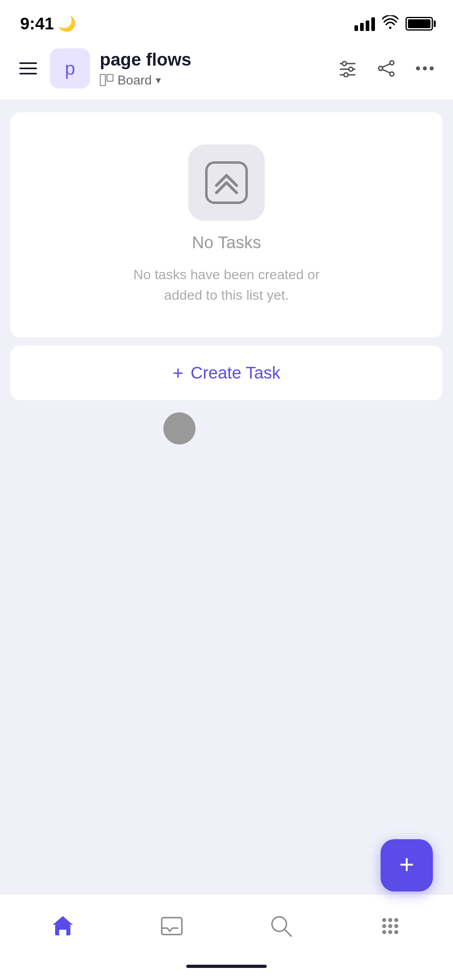  I want to click on workspace-letter: p, so click(70, 68).